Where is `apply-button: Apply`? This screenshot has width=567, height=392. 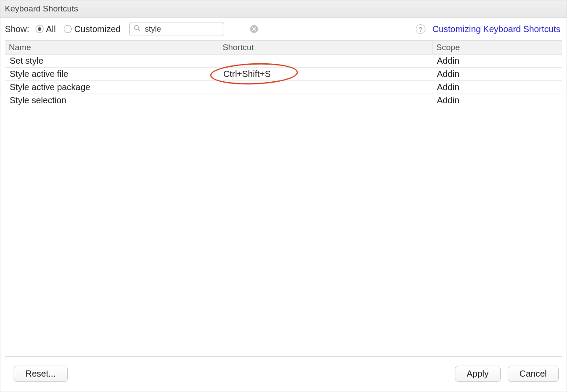 apply-button: Apply is located at coordinates (478, 374).